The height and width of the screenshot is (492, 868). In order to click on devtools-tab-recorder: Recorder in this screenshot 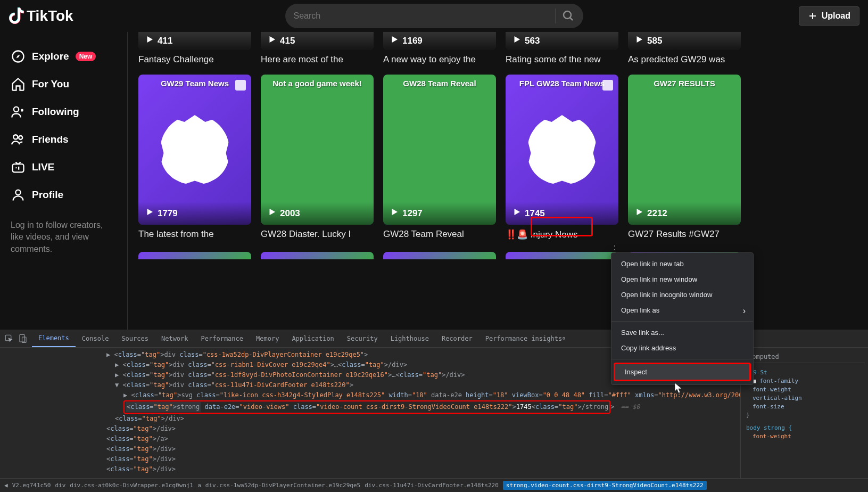, I will do `click(457, 339)`.